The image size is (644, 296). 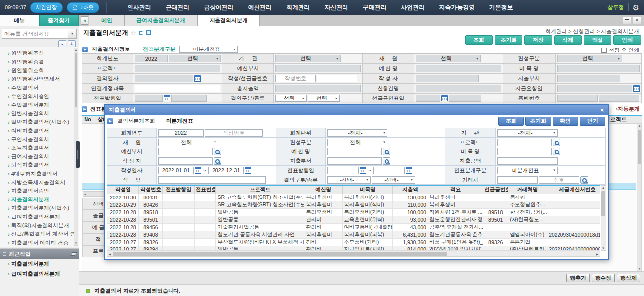 I want to click on username: 삼두정, so click(x=616, y=8).